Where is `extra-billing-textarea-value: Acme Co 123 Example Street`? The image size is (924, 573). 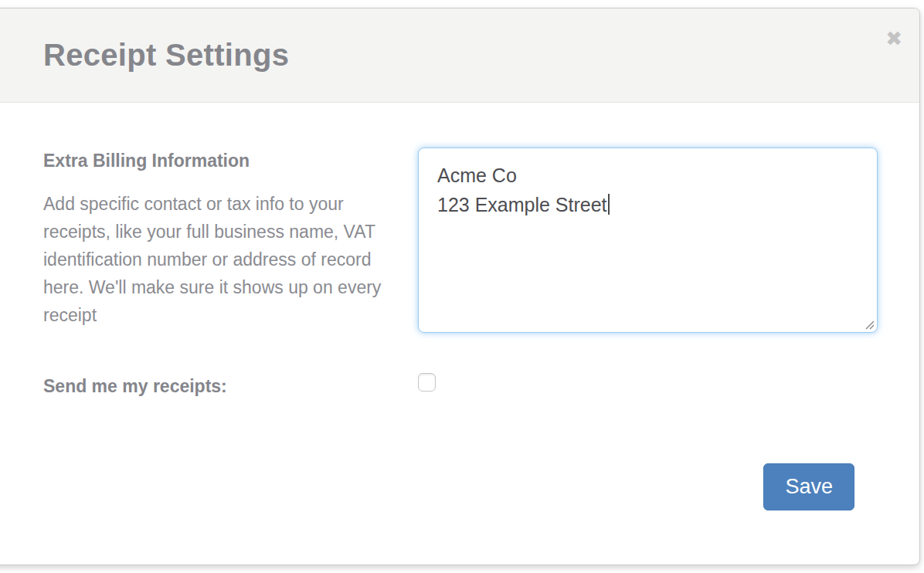 extra-billing-textarea-value: Acme Co 123 Example Street is located at coordinates (522, 190).